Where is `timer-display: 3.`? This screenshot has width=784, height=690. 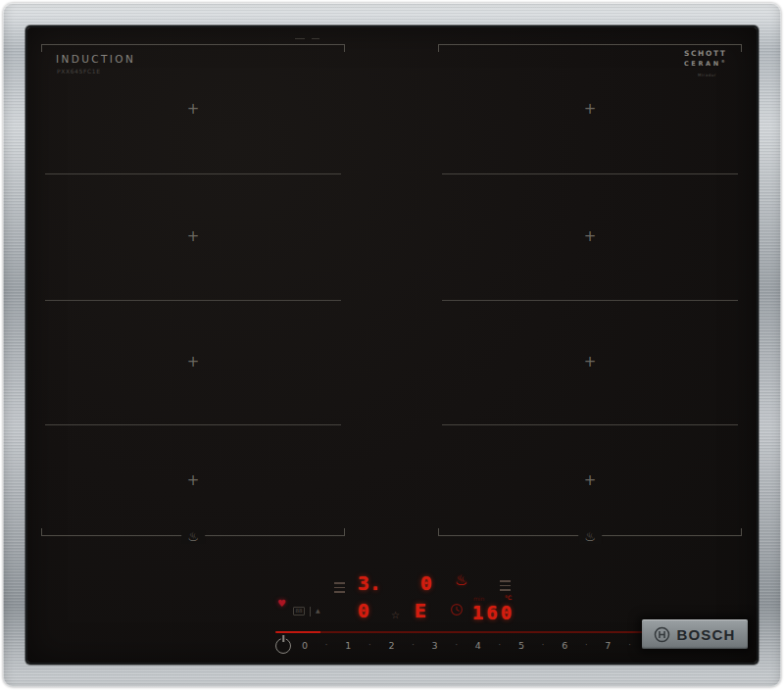 timer-display: 3. is located at coordinates (369, 583).